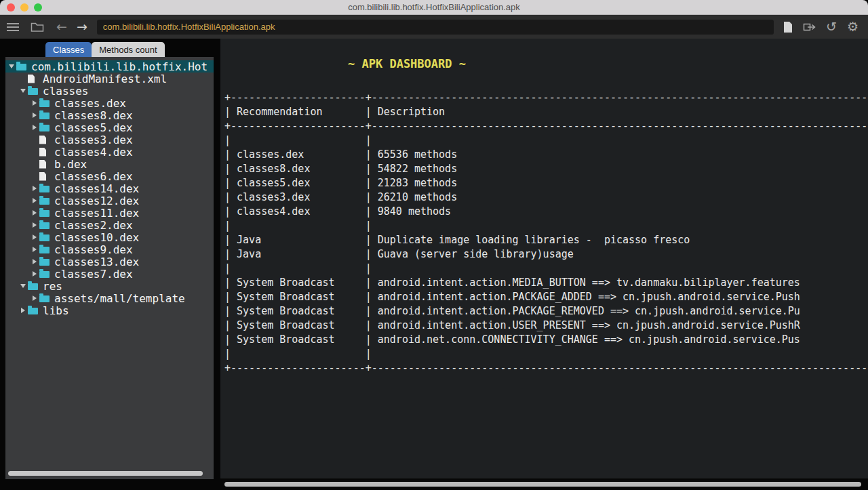  I want to click on table-row-line: | classes.dex | 65536 methods, so click(547, 155).